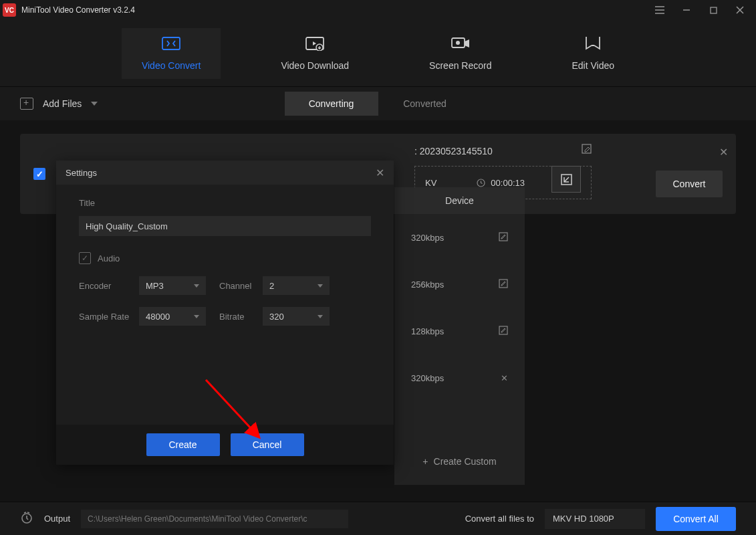 The width and height of the screenshot is (756, 535). I want to click on tab-video-download: Video Download, so click(315, 54).